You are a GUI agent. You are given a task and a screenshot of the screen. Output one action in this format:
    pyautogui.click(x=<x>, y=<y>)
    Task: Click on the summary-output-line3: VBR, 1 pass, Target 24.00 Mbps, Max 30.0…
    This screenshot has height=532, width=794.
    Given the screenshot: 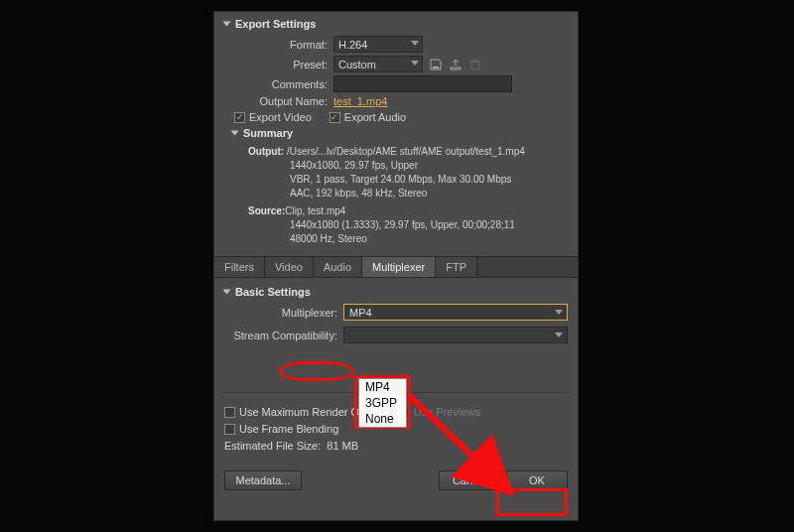 What is the action you would take?
    pyautogui.click(x=429, y=180)
    